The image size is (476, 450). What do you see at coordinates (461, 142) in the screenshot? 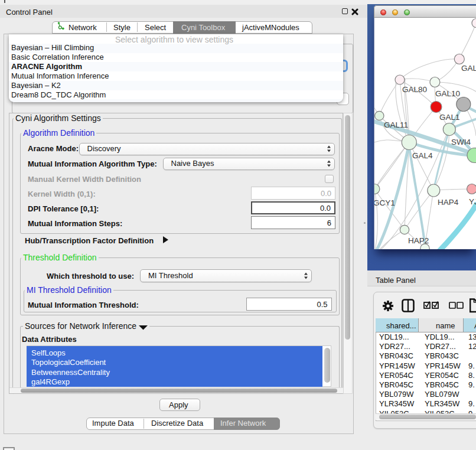
I see `svg-text: SWI4` at bounding box center [461, 142].